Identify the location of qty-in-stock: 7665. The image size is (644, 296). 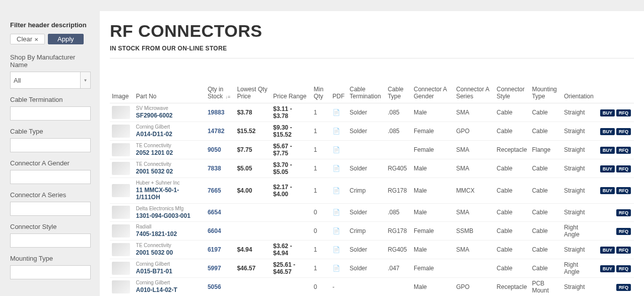
(215, 191).